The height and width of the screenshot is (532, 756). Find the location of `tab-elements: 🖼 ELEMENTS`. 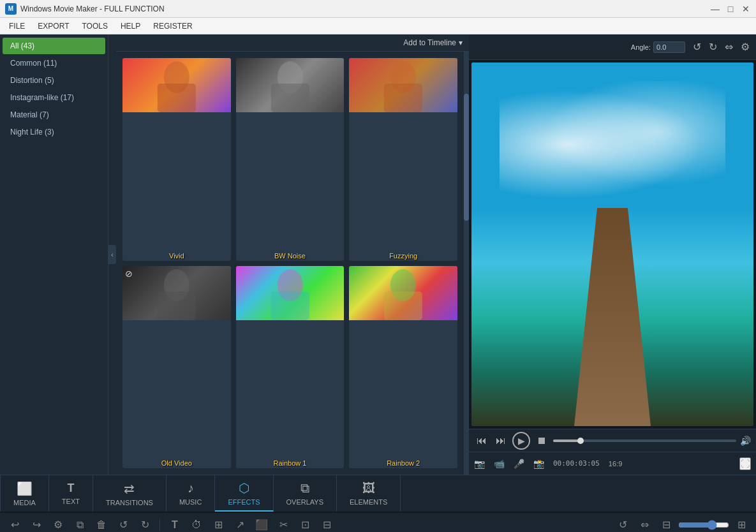

tab-elements: 🖼 ELEMENTS is located at coordinates (369, 494).